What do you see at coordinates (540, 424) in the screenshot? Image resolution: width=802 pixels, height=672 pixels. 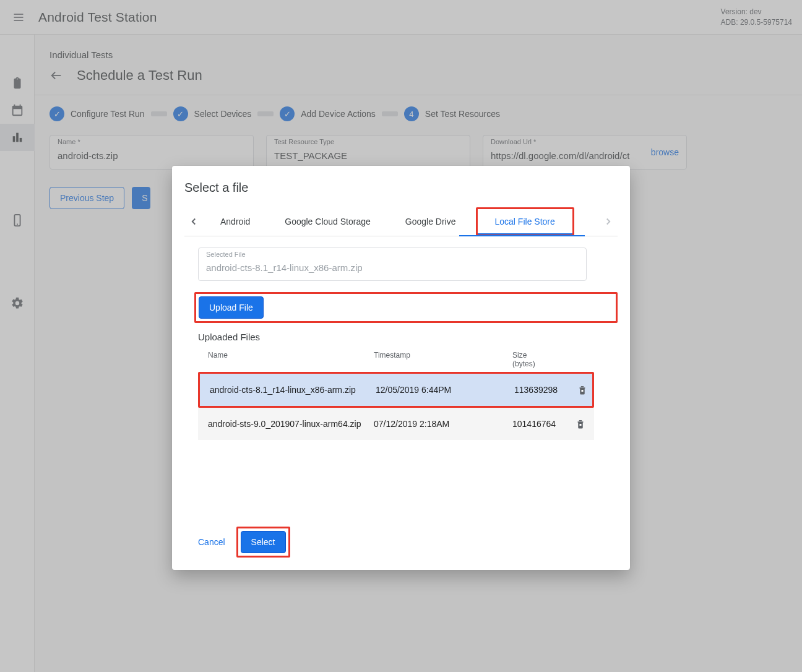 I see `row-size: 101416764` at bounding box center [540, 424].